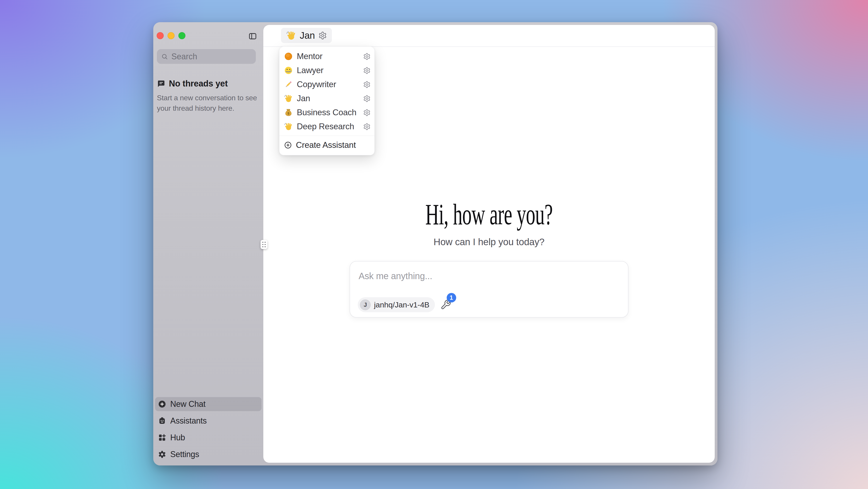  I want to click on menu-item-lawyer: Lawyer, so click(327, 70).